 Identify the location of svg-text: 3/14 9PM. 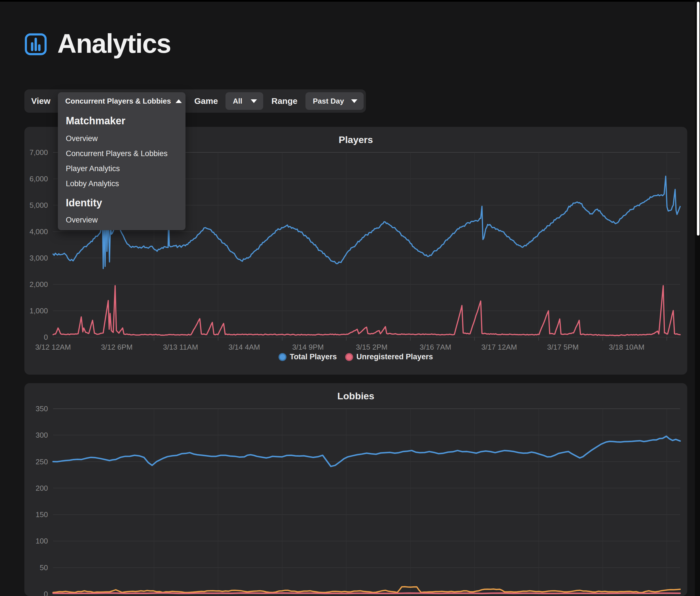
(308, 347).